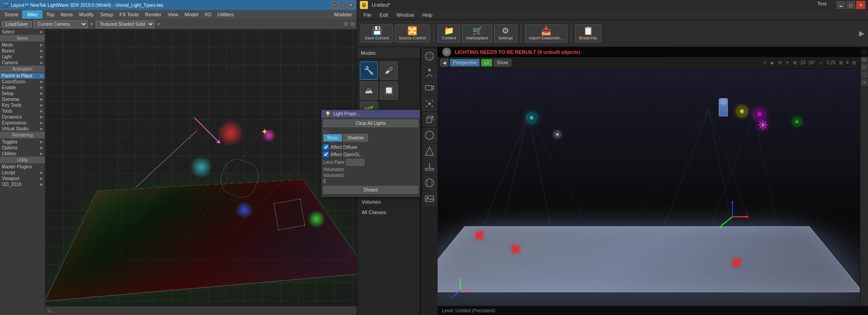 This screenshot has width=868, height=315. I want to click on lw-menu-top: Top, so click(50, 14).